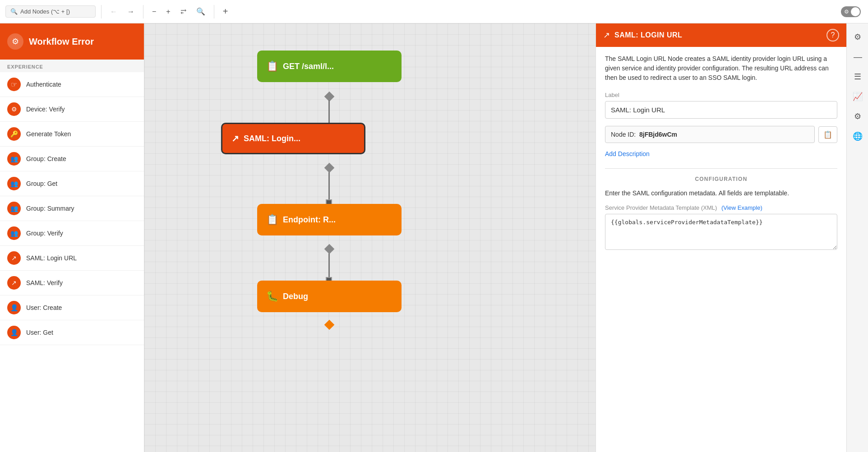 This screenshot has height=452, width=868. What do you see at coordinates (851, 12) in the screenshot?
I see `mode-toggle: ⚙` at bounding box center [851, 12].